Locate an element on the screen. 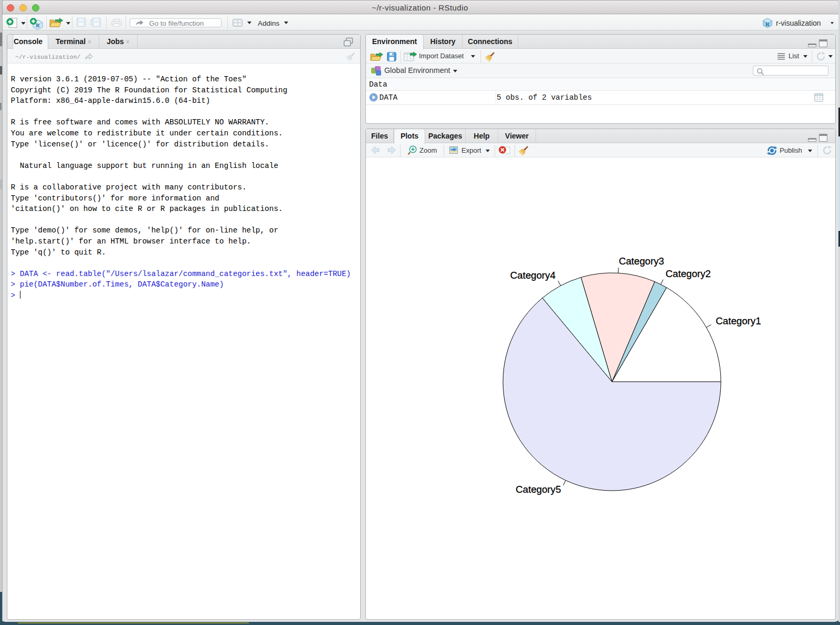 The image size is (840, 625). svg-text: Category4 is located at coordinates (533, 275).